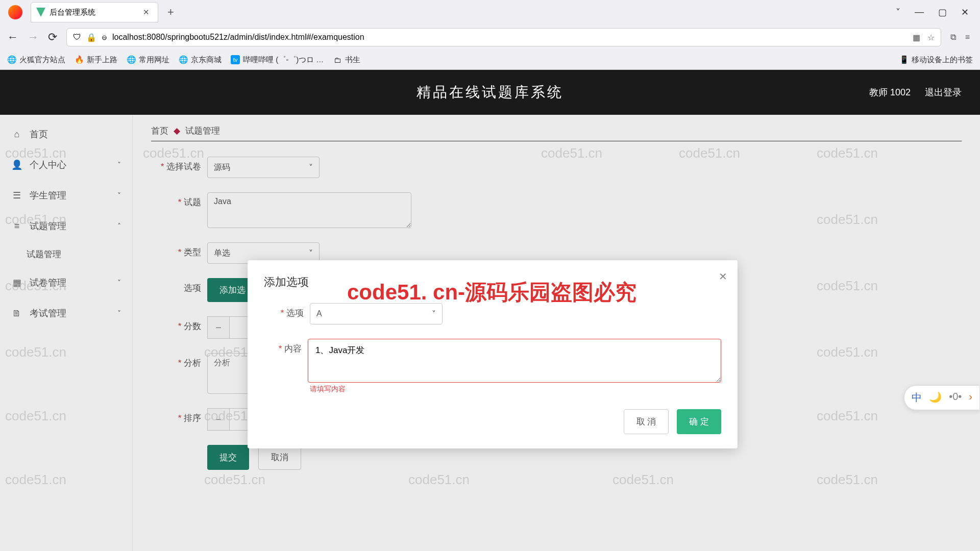 This screenshot has width=980, height=551. What do you see at coordinates (943, 92) in the screenshot?
I see `logout-link: 退出登录` at bounding box center [943, 92].